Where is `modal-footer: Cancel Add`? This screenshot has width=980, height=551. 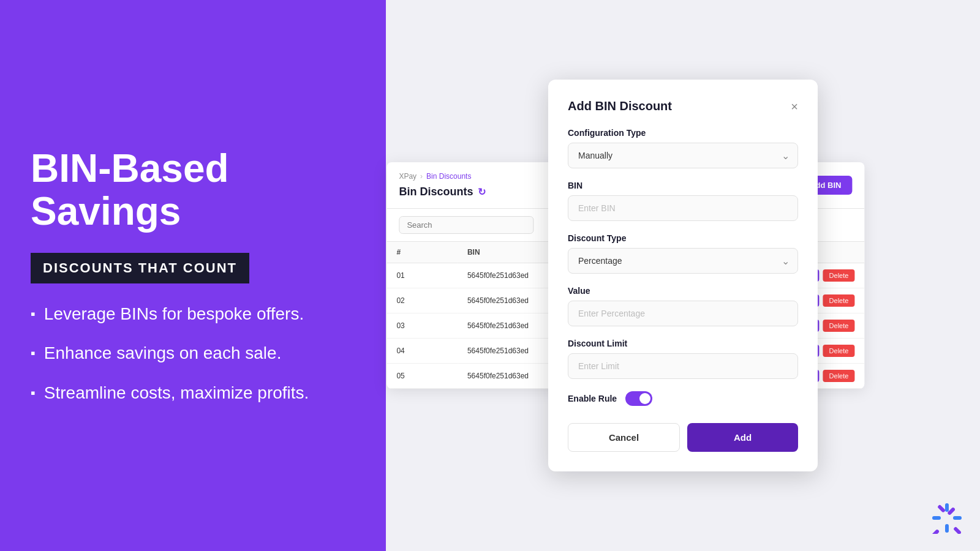
modal-footer: Cancel Add is located at coordinates (683, 437).